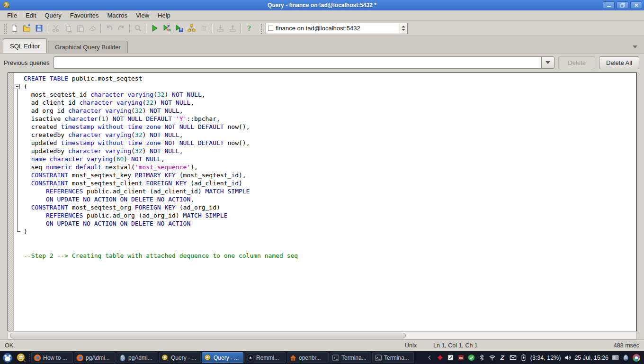 This screenshot has height=364, width=644. Describe the element at coordinates (11, 202) in the screenshot. I see `editor-gutter` at that location.